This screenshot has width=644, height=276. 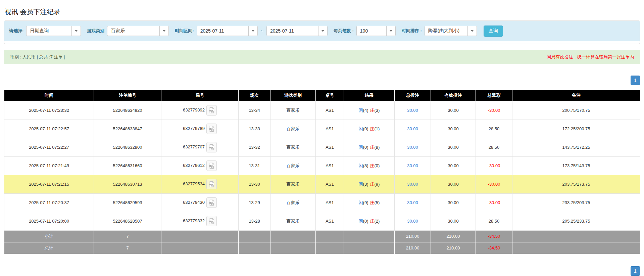 I want to click on round-id: 632779707, so click(x=194, y=147).